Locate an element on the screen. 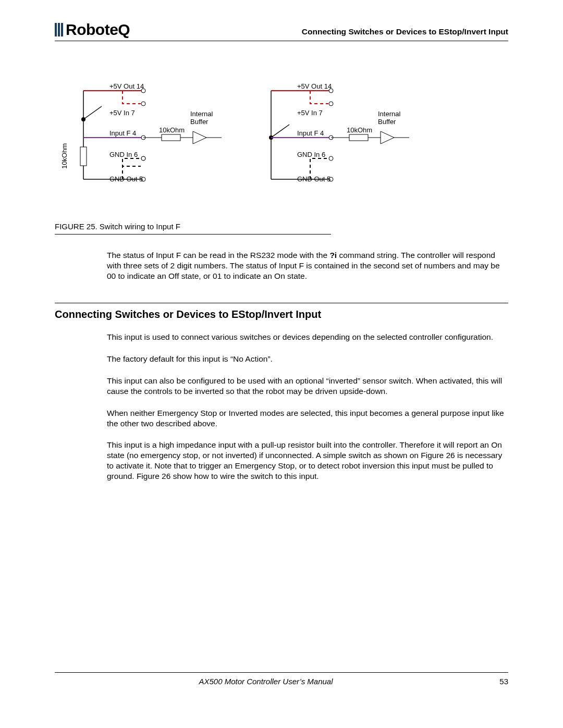 This screenshot has height=728, width=563. section-heading-estop: Connecting Switches or Devices to EStop/… is located at coordinates (282, 312).